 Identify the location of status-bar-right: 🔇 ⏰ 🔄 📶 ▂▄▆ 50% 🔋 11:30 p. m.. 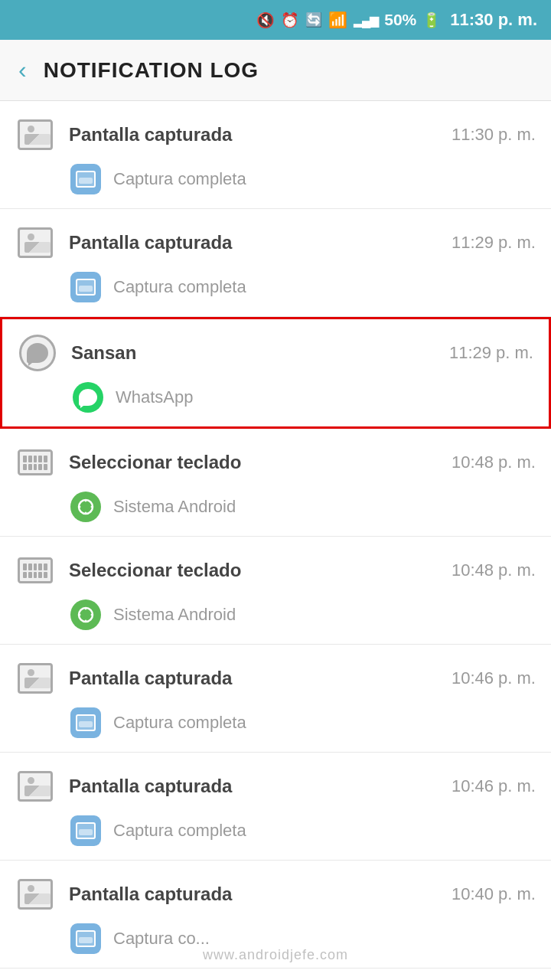
(396, 20).